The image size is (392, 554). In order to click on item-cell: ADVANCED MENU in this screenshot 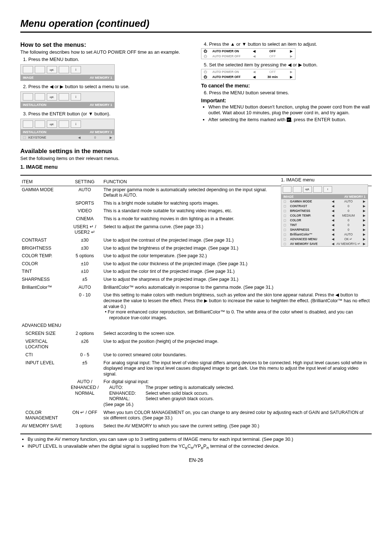, I will do `click(44, 326)`.